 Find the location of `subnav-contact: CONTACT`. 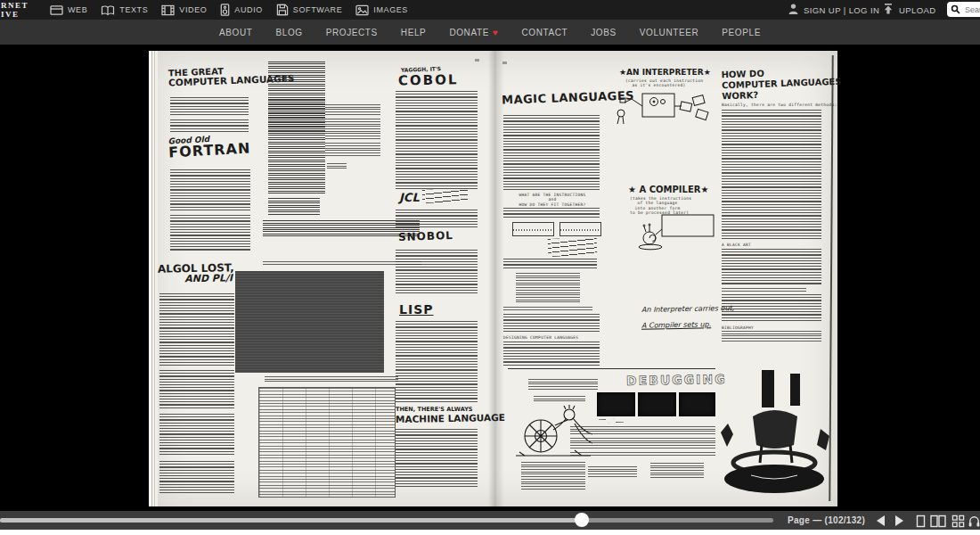

subnav-contact: CONTACT is located at coordinates (544, 32).